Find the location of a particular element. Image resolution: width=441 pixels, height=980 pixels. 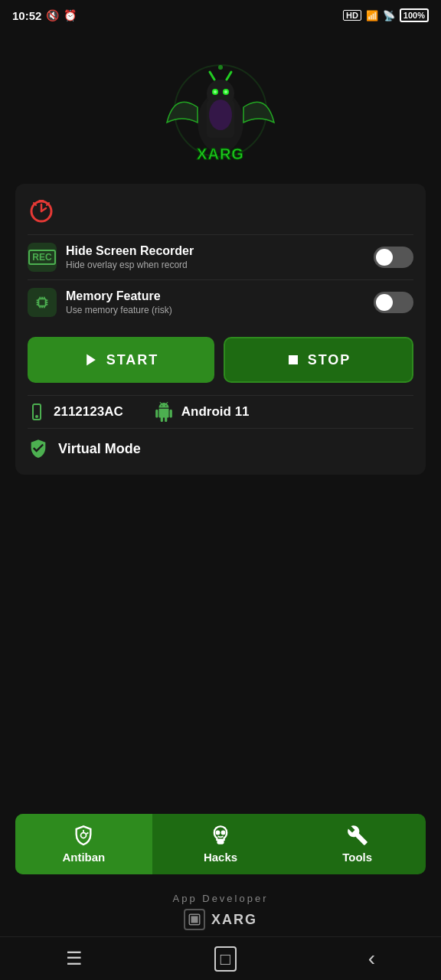

toggle-text-mem: Memory Feature Use memory feature (risk) is located at coordinates (119, 302).